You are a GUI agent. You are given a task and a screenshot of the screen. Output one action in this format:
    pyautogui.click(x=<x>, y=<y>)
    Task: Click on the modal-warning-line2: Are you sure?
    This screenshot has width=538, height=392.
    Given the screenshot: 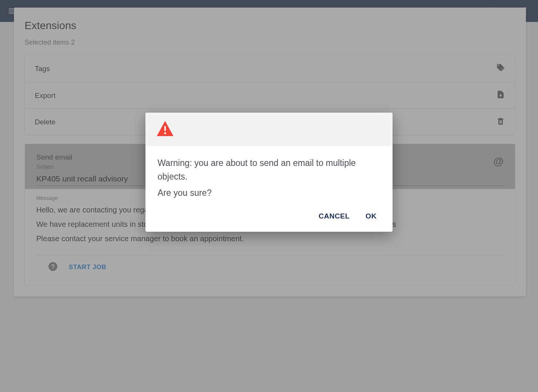 What is the action you would take?
    pyautogui.click(x=269, y=193)
    